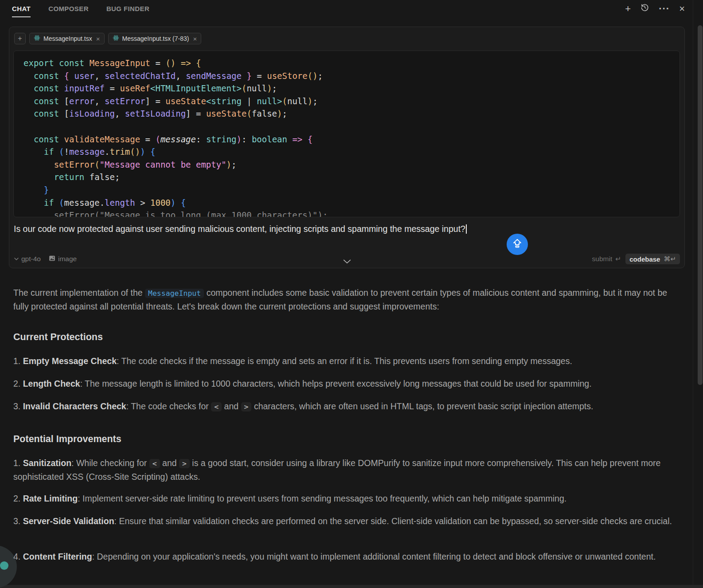  What do you see at coordinates (31, 259) in the screenshot?
I see `model-name: gpt-4o` at bounding box center [31, 259].